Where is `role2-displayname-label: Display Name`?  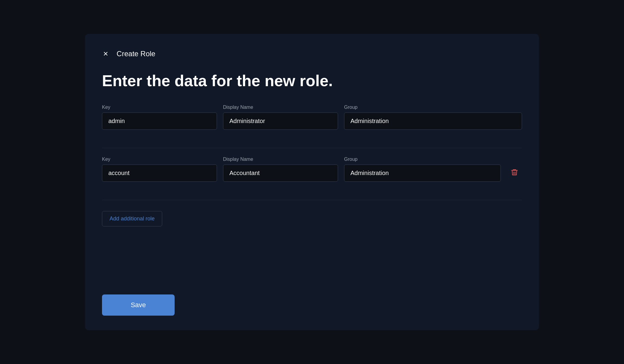 role2-displayname-label: Display Name is located at coordinates (281, 159).